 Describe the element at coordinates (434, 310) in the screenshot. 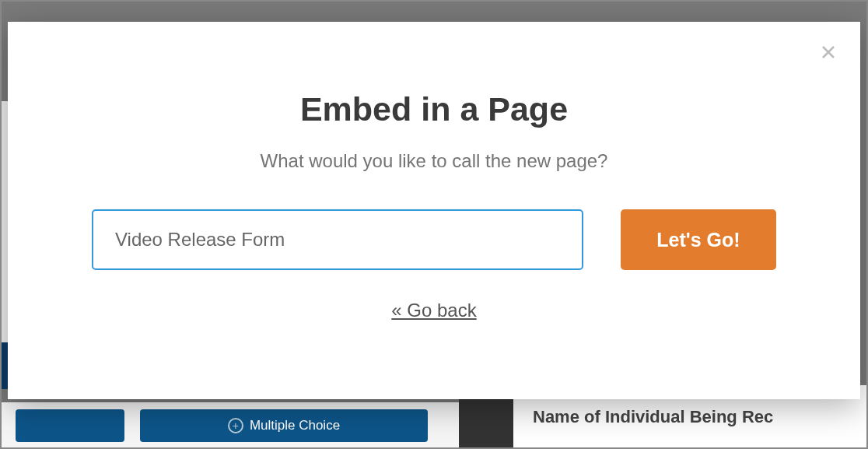

I see `go-back-link: « Go back` at that location.